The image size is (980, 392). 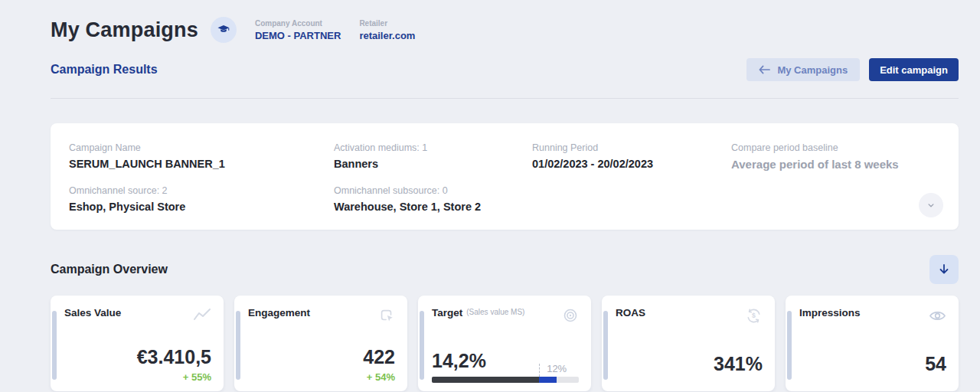 What do you see at coordinates (298, 35) in the screenshot?
I see `company-account-value: DEMO - PARTNER` at bounding box center [298, 35].